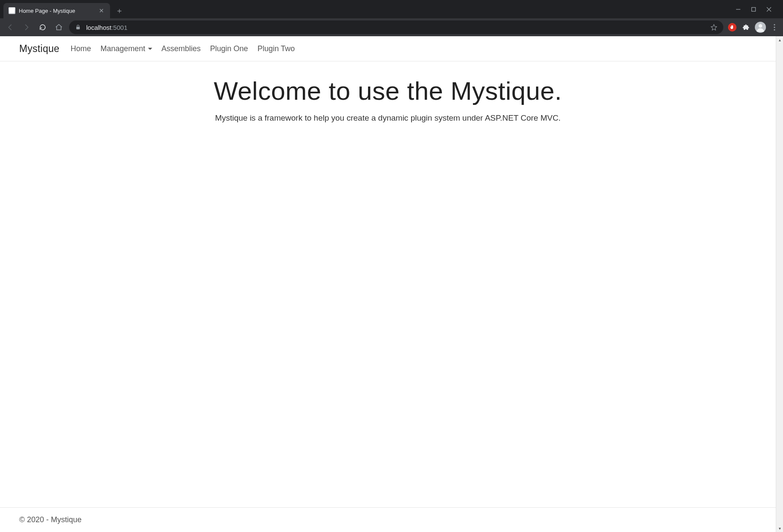 This screenshot has height=532, width=783. What do you see at coordinates (107, 27) in the screenshot?
I see `url-text: localhost:5001` at bounding box center [107, 27].